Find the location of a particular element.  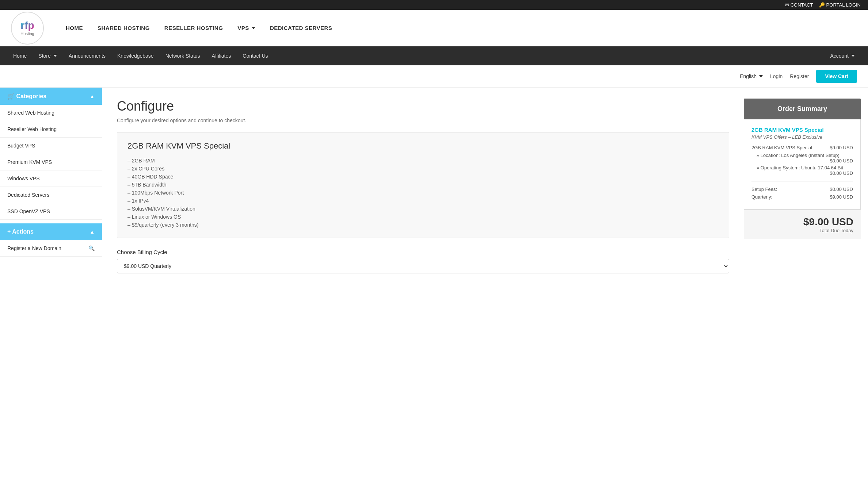

feature-hdd: – 40GB HDD Space is located at coordinates (423, 177).